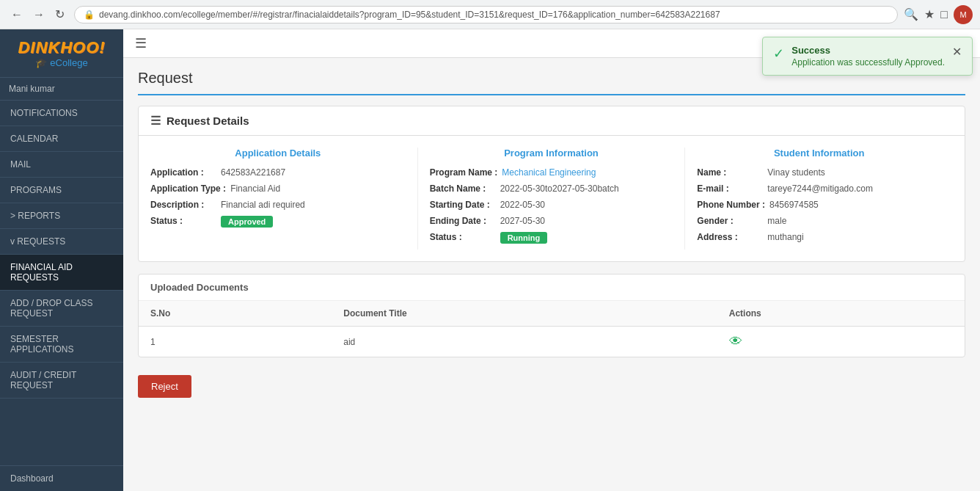 This screenshot has height=491, width=980. Describe the element at coordinates (39, 15) in the screenshot. I see `forward-button: →` at that location.